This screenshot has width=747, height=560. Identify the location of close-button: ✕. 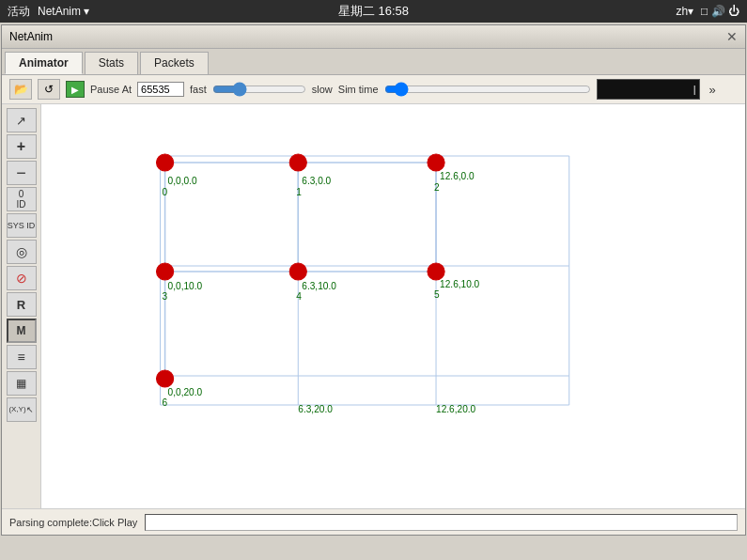
(732, 37).